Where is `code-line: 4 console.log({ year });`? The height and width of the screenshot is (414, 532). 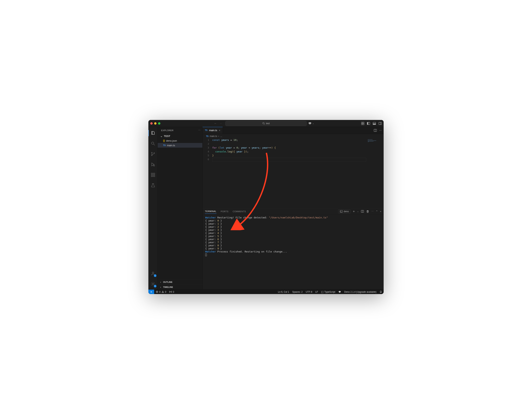
code-line: 4 console.log({ year }); is located at coordinates (293, 152).